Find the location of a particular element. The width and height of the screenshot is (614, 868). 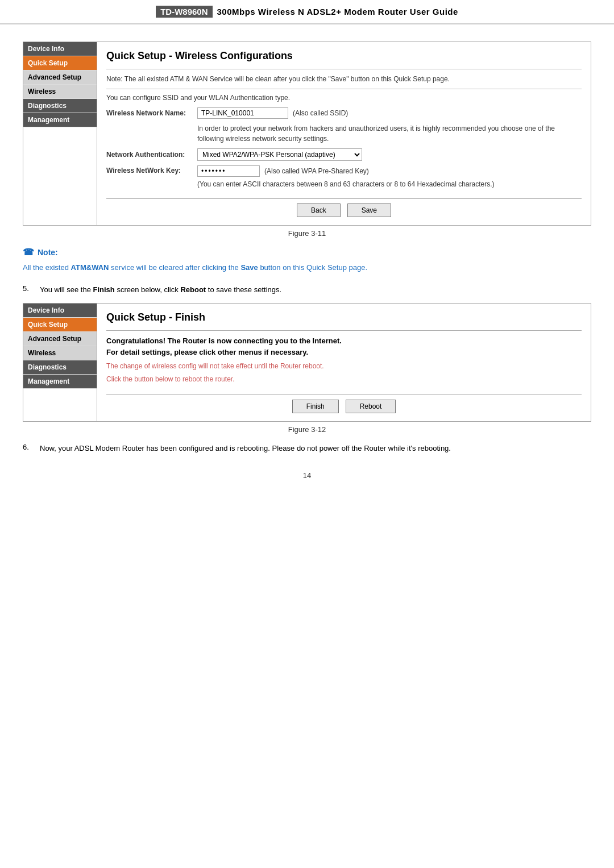

sidebar-item-diagnostics-1: Diagnostics is located at coordinates (60, 106).